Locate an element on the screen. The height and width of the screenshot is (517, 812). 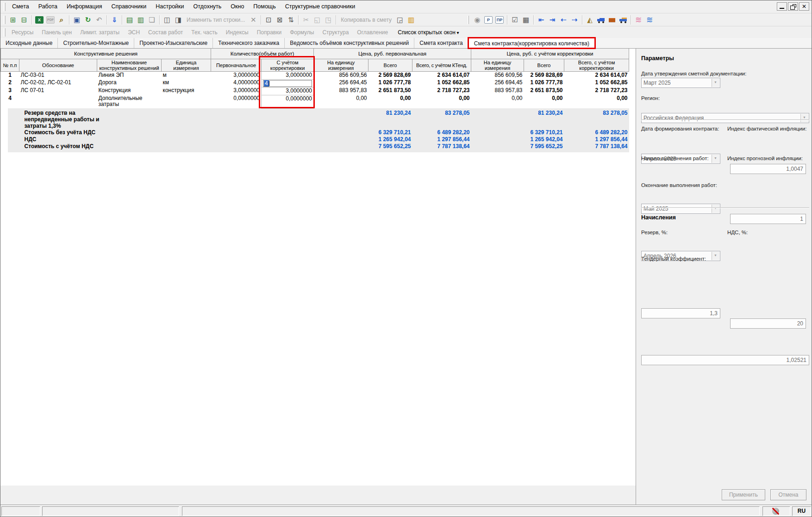
actual-inflation-input: 1,0047 is located at coordinates (768, 169).